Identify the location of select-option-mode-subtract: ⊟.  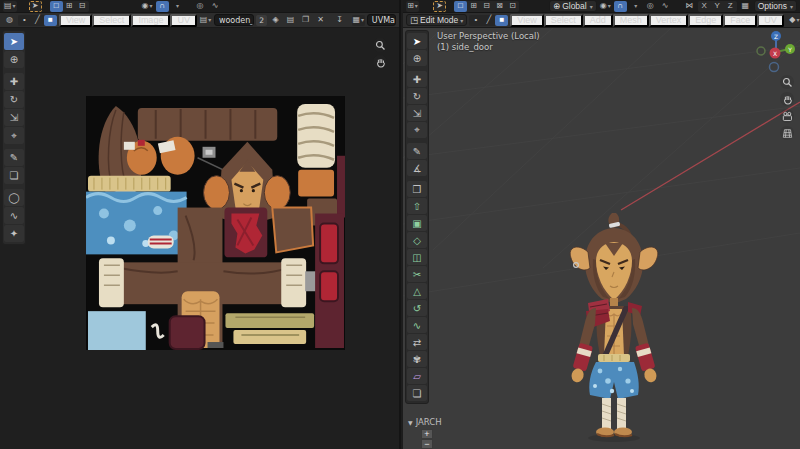
(486, 6).